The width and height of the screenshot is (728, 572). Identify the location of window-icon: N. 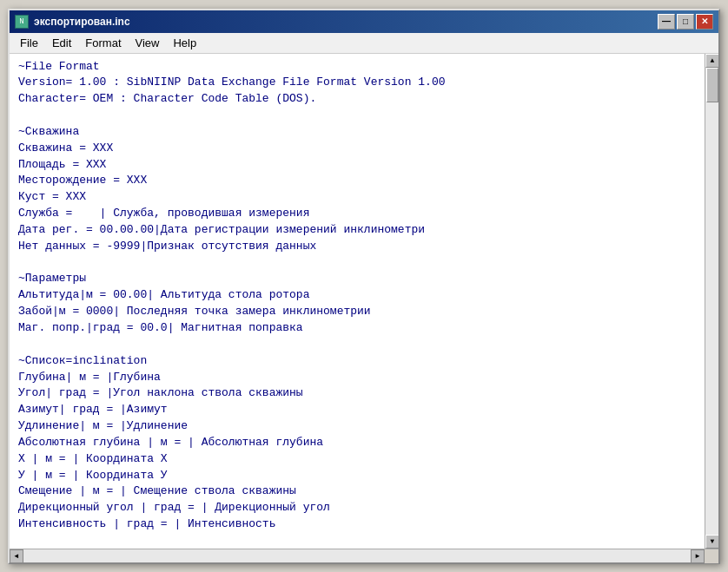
(22, 22).